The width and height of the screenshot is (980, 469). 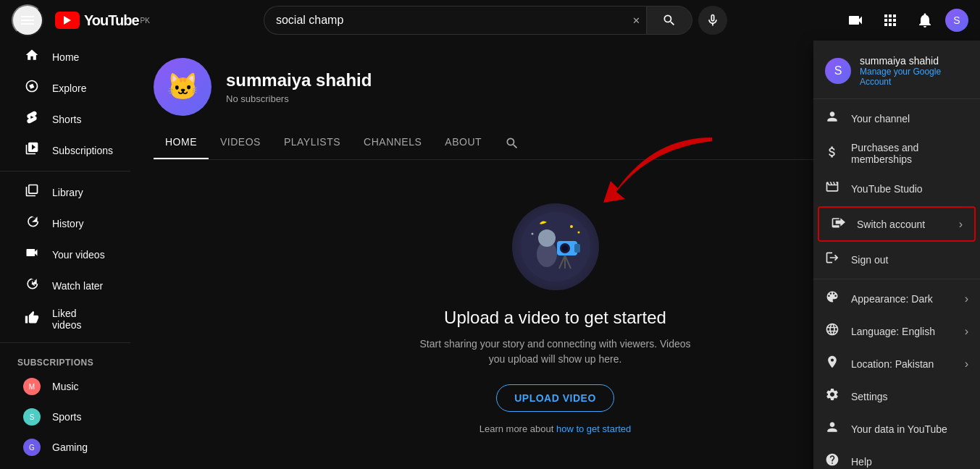 I want to click on dropdown-item-label: Appearance: Dark, so click(x=892, y=299).